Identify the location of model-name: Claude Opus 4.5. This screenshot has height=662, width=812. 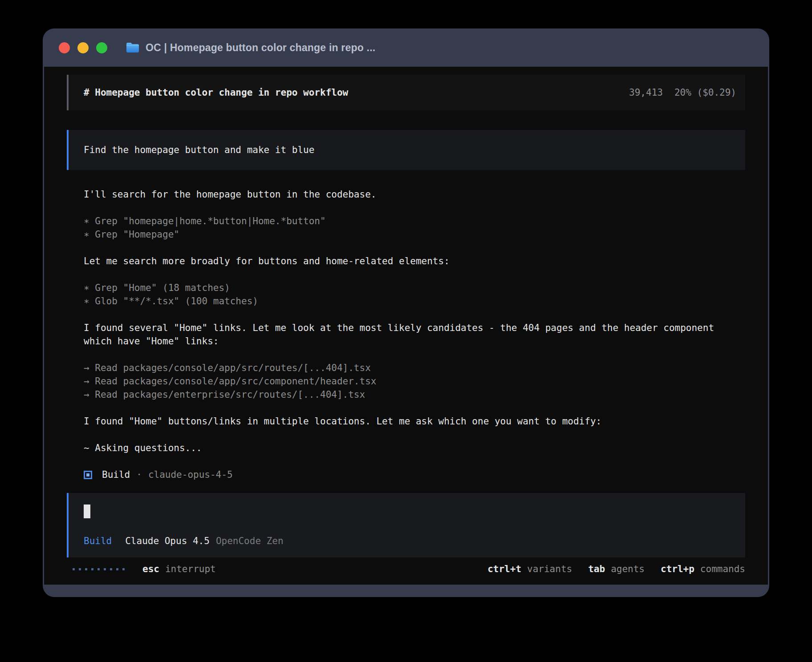
(167, 541).